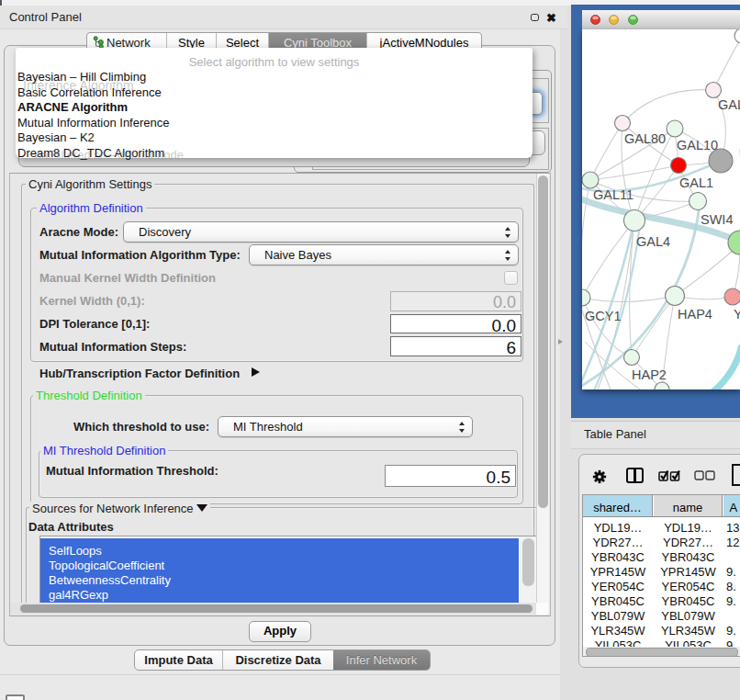  Describe the element at coordinates (613, 195) in the screenshot. I see `svg-text: GAL11` at that location.